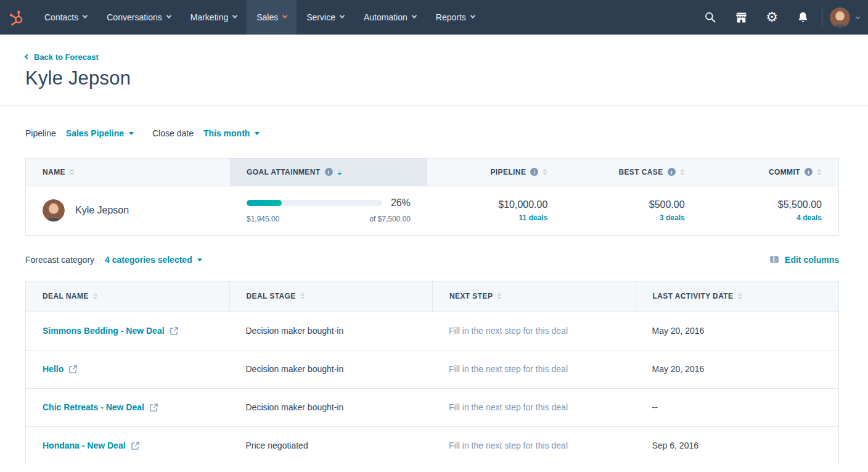  What do you see at coordinates (446, 78) in the screenshot?
I see `page-title: Kyle Jepson` at bounding box center [446, 78].